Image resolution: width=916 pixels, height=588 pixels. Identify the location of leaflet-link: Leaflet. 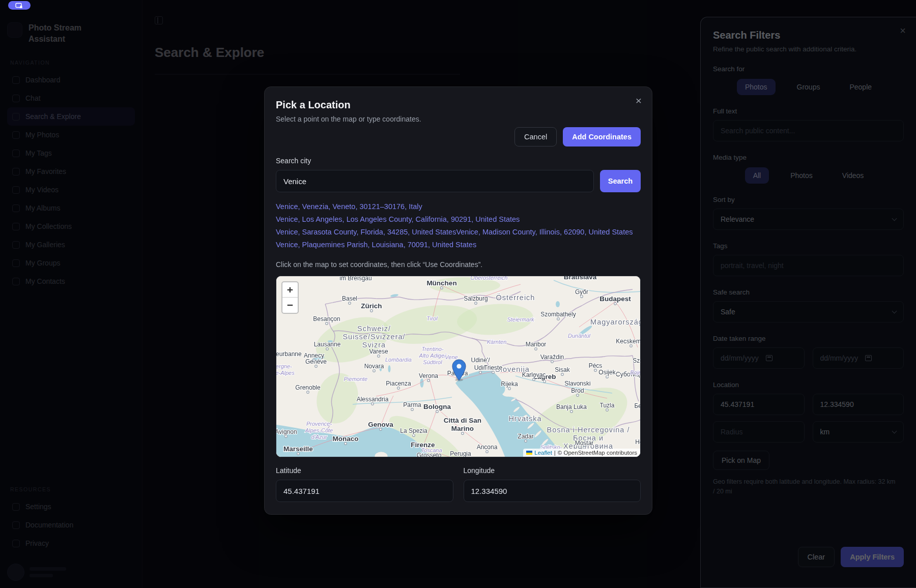
(543, 453).